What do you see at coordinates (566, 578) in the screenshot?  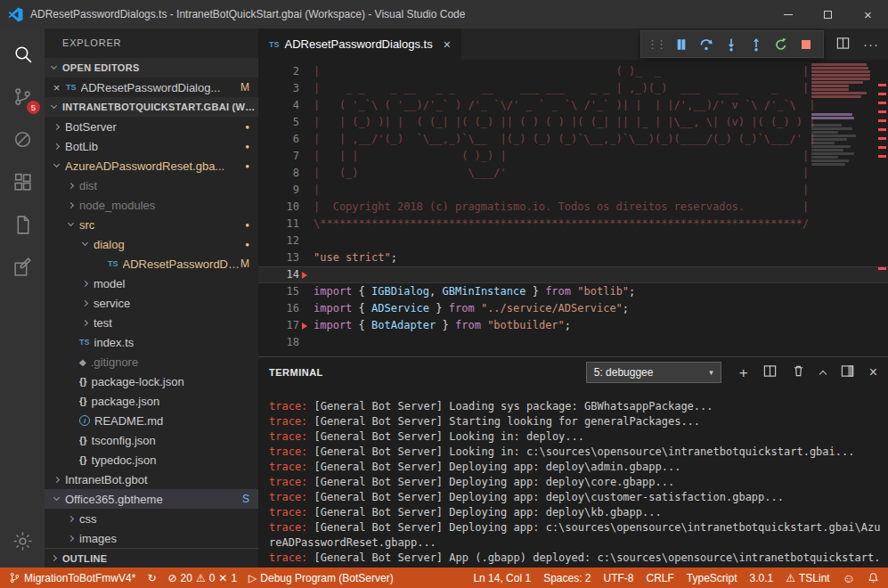 I see `indentation-status: Spaces: 2` at bounding box center [566, 578].